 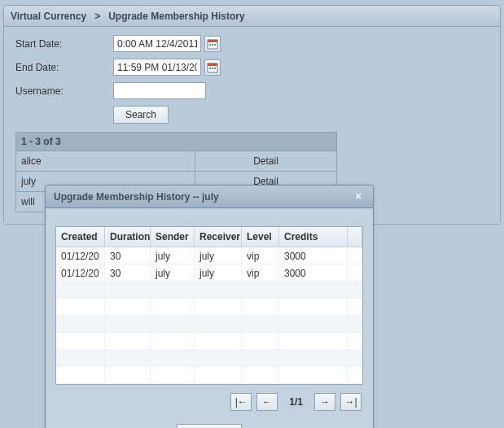 I want to click on pager-prev-button: ←, so click(x=267, y=402).